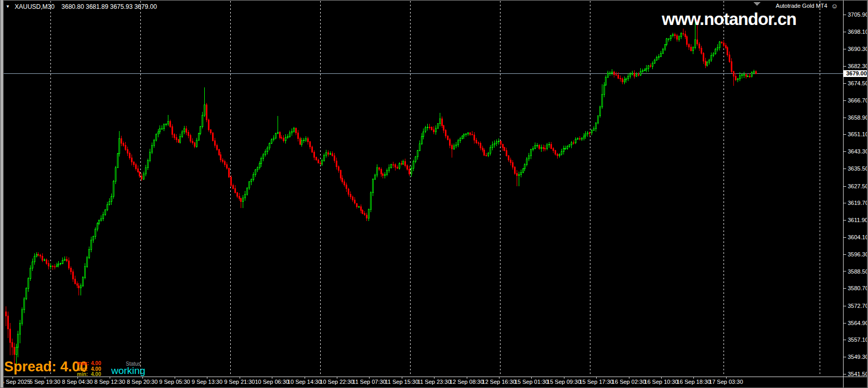  Describe the element at coordinates (3, 194) in the screenshot. I see `window-frame-left-inner` at that location.